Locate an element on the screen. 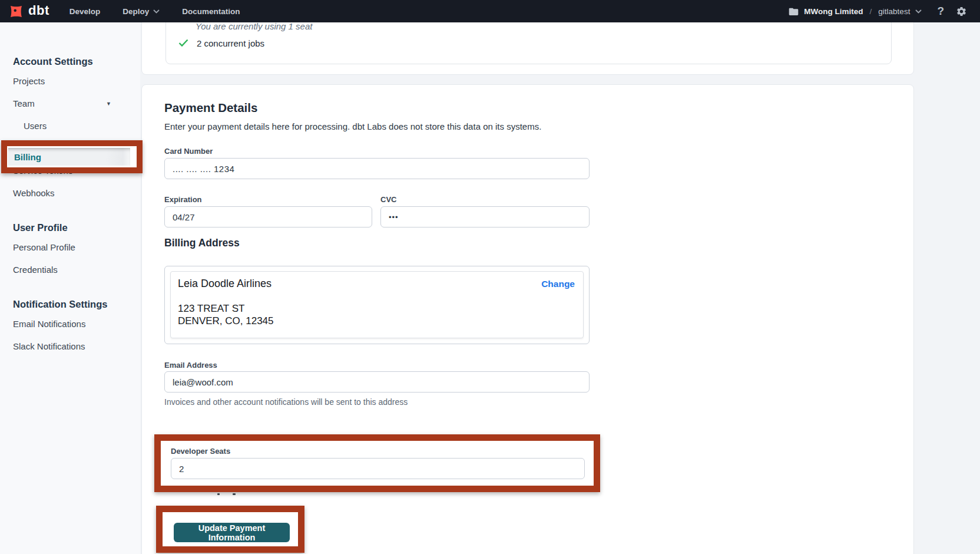 The height and width of the screenshot is (554, 980). sidebar-heading-notification-settings: Notification Settings is located at coordinates (70, 304).